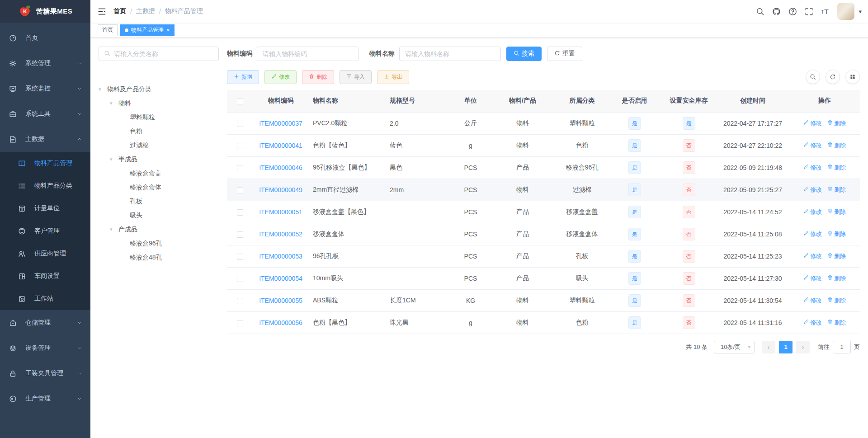 The image size is (868, 438). Describe the element at coordinates (45, 323) in the screenshot. I see `sidebar-item: 仓储管理` at that location.